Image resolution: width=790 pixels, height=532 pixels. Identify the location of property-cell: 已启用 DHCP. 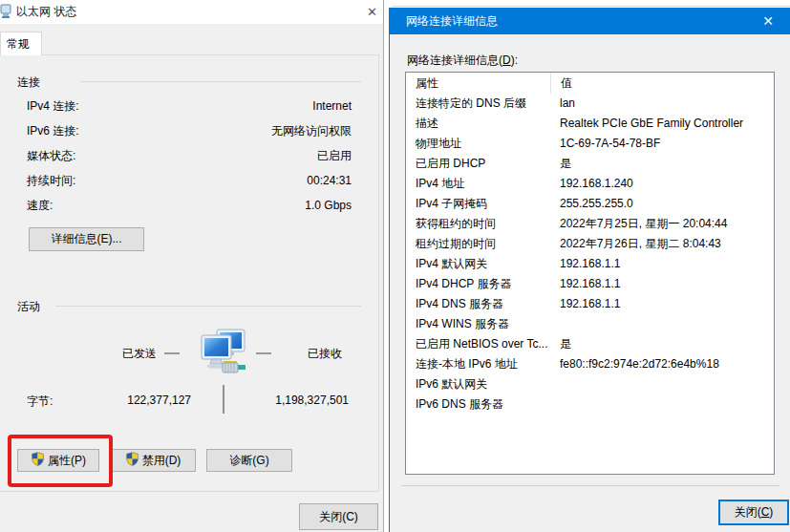
(478, 164).